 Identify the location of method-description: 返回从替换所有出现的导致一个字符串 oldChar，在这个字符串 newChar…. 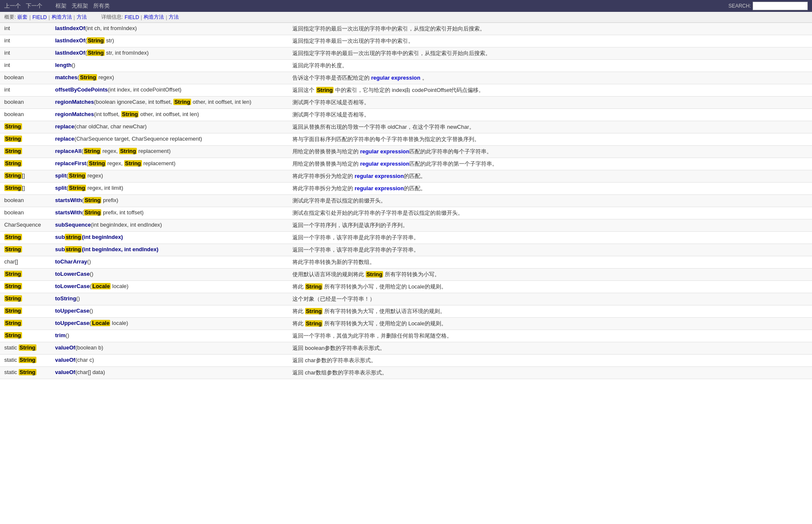
(550, 127).